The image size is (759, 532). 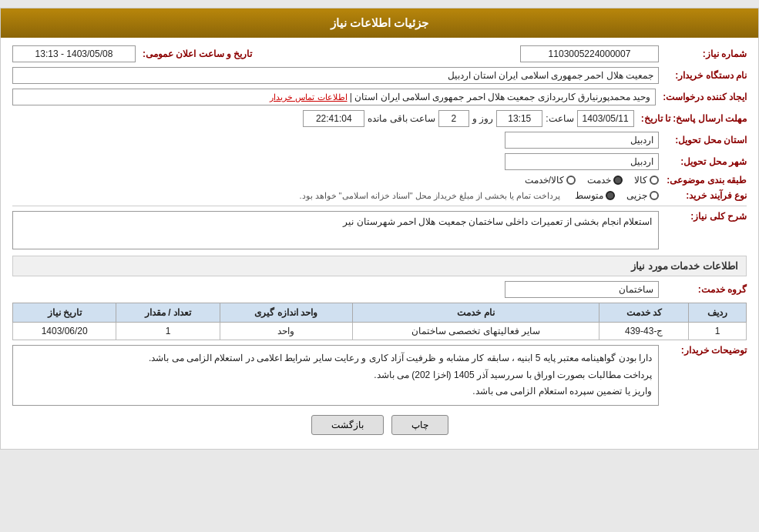 I want to click on cell-date: 1403/06/20, so click(x=65, y=331).